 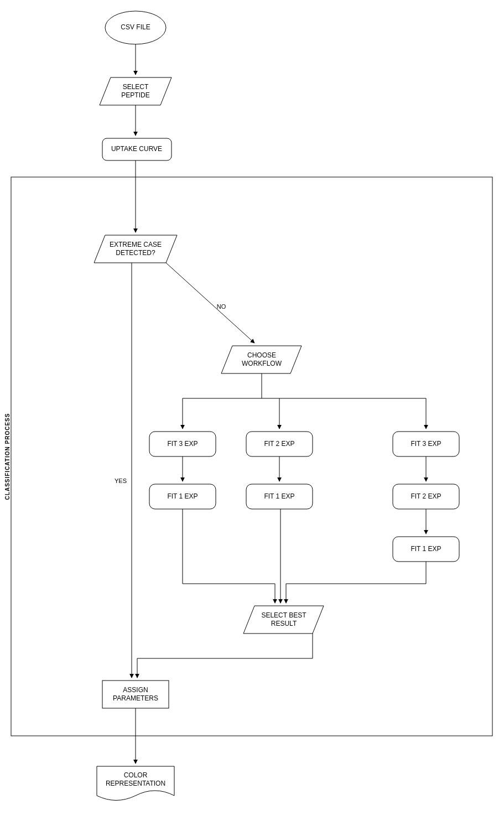 I want to click on node-fit3a-label: FIT 3 EXP, so click(x=183, y=444).